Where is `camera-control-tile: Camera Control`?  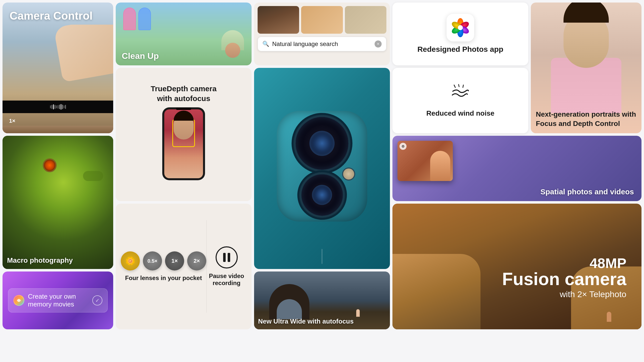 camera-control-tile: Camera Control is located at coordinates (58, 68).